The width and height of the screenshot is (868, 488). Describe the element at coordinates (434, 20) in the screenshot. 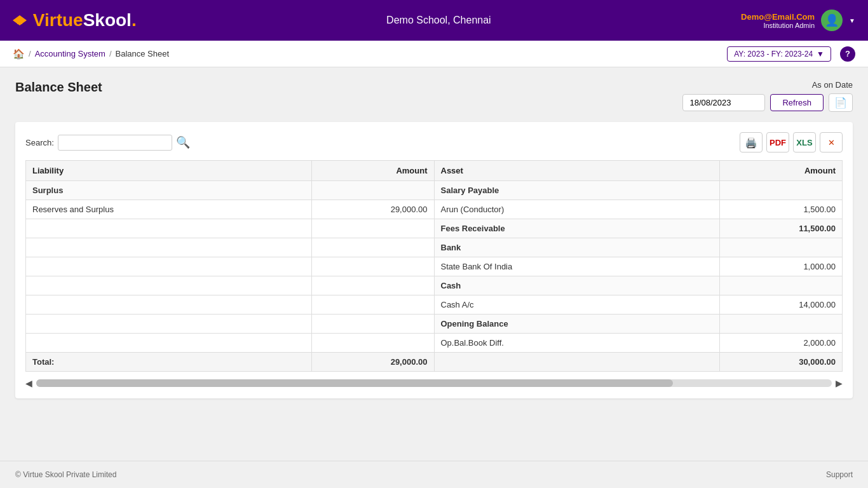

I see `app-header: VirtueSkool. Demo School, Chennai Demo@E…` at that location.